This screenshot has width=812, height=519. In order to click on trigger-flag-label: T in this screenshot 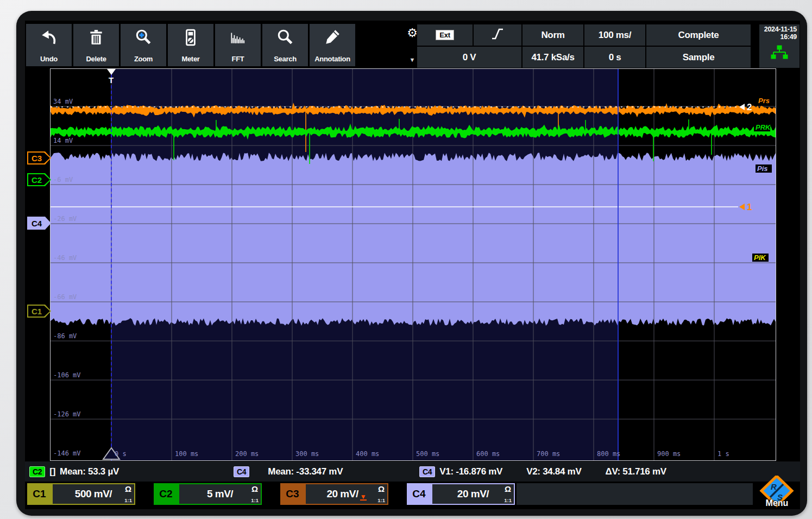, I will do `click(111, 80)`.